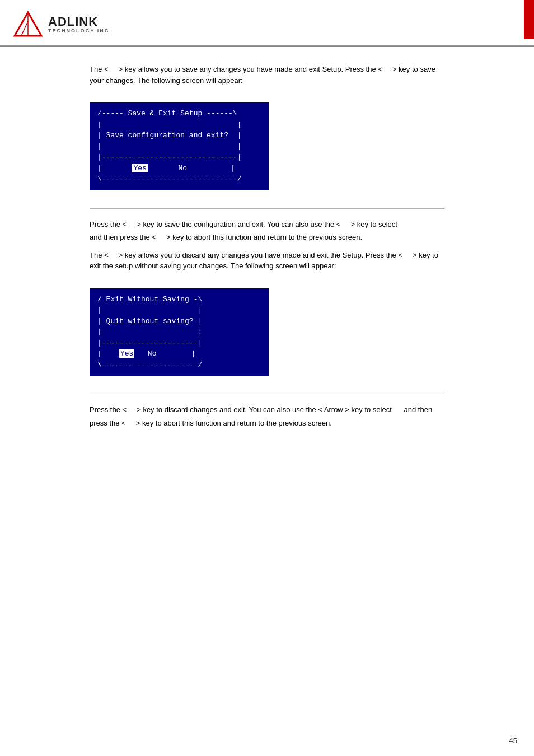 Image resolution: width=534 pixels, height=756 pixels. Describe the element at coordinates (287, 410) in the screenshot. I see `press-text-3: key to discard changes and exit. You can…` at that location.